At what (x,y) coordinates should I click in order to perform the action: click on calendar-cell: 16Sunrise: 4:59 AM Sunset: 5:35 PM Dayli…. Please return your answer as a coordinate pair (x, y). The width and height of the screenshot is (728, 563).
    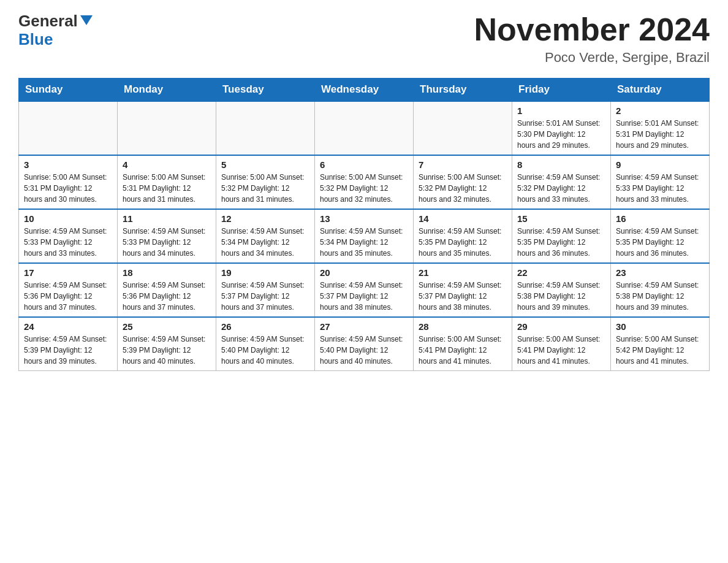
    Looking at the image, I should click on (661, 236).